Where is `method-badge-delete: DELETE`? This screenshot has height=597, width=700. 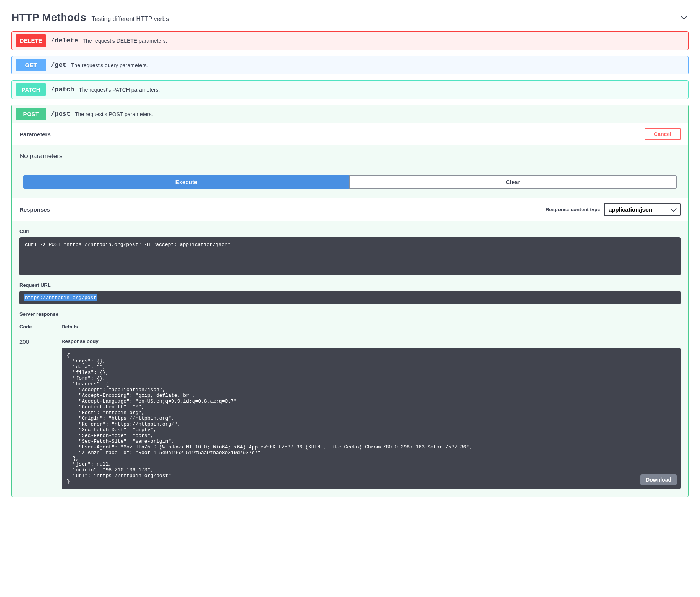
method-badge-delete: DELETE is located at coordinates (31, 40).